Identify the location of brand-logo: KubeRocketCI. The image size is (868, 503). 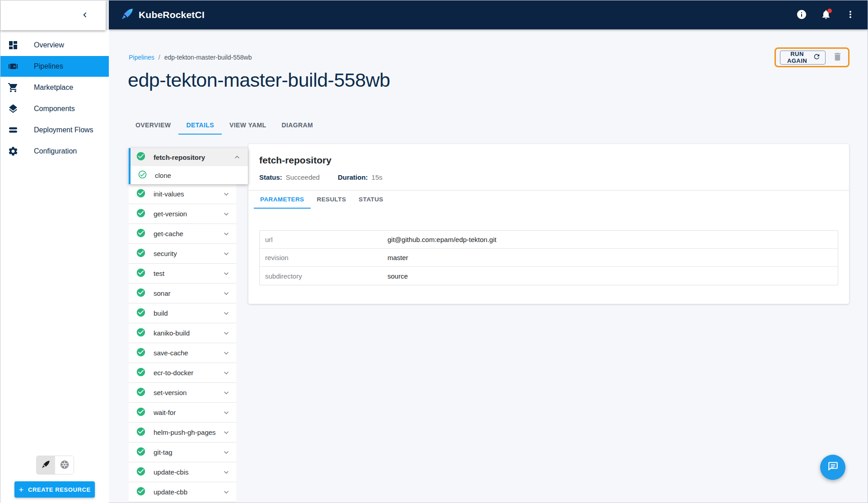
(163, 15).